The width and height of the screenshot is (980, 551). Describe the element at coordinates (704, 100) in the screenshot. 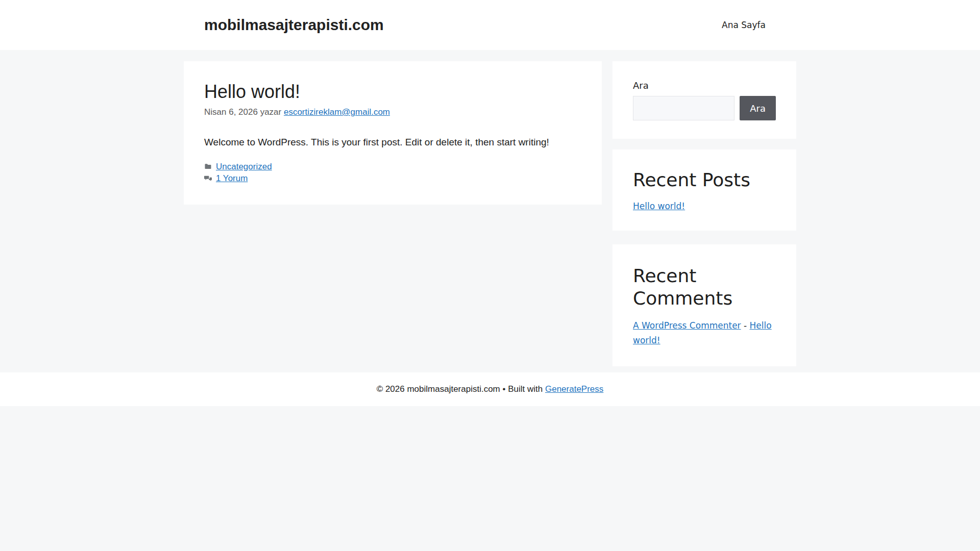

I see `search-widget: Ara Ara` at that location.